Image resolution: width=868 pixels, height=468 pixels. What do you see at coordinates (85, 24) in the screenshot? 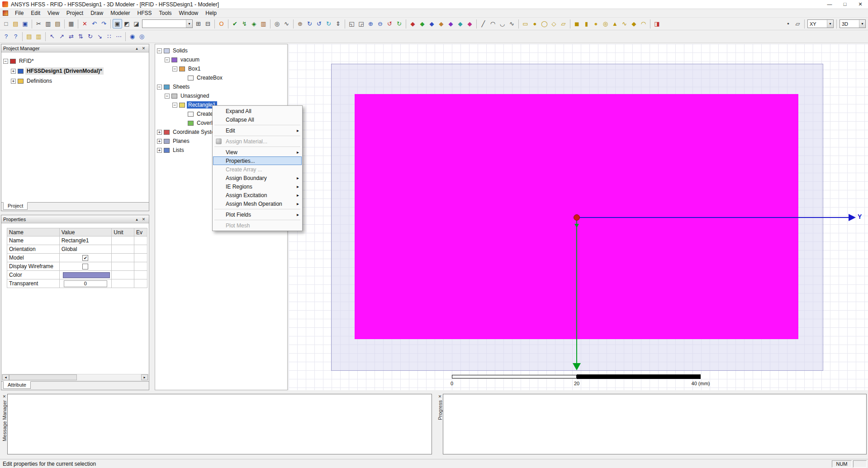
I see `delete-icon: ✕` at bounding box center [85, 24].